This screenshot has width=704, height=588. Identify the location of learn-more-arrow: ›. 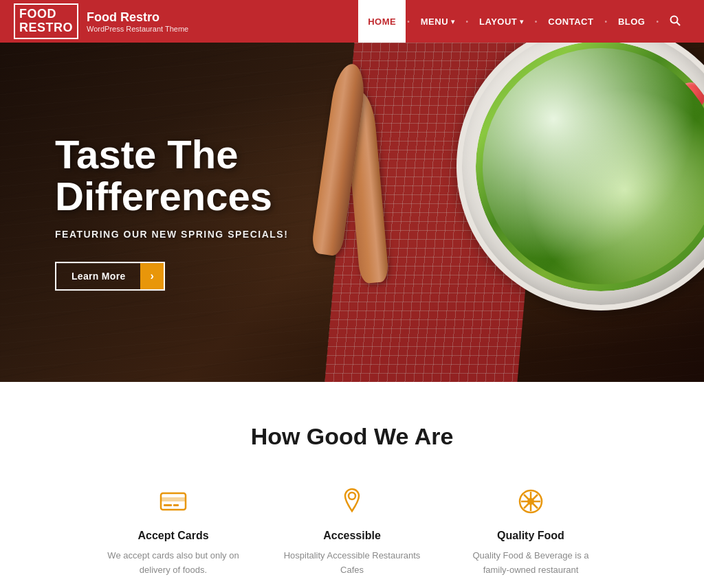
(151, 276).